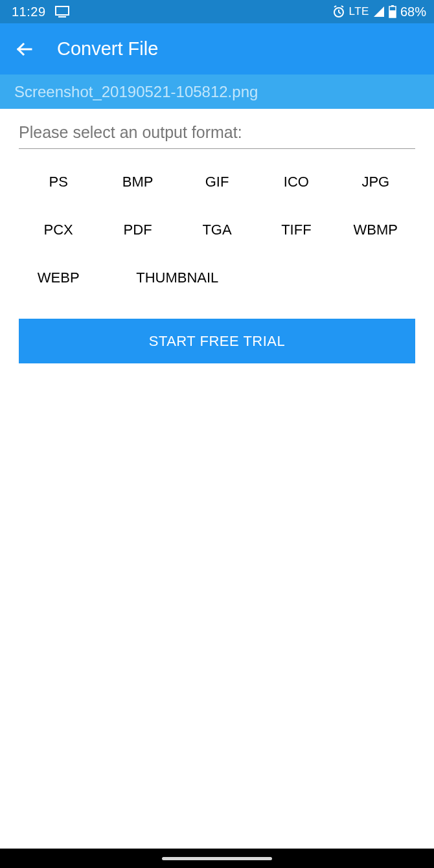  What do you see at coordinates (25, 49) in the screenshot?
I see `back-icon` at bounding box center [25, 49].